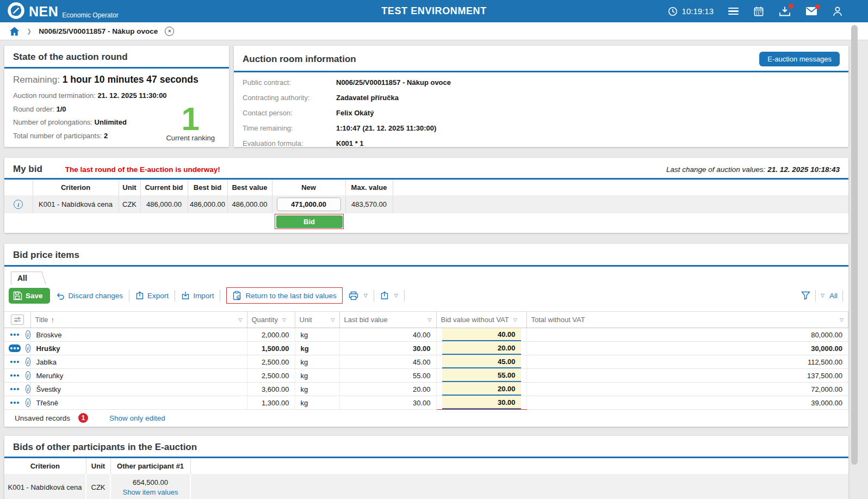  What do you see at coordinates (833, 296) in the screenshot?
I see `view-all-dropdown: All` at bounding box center [833, 296].